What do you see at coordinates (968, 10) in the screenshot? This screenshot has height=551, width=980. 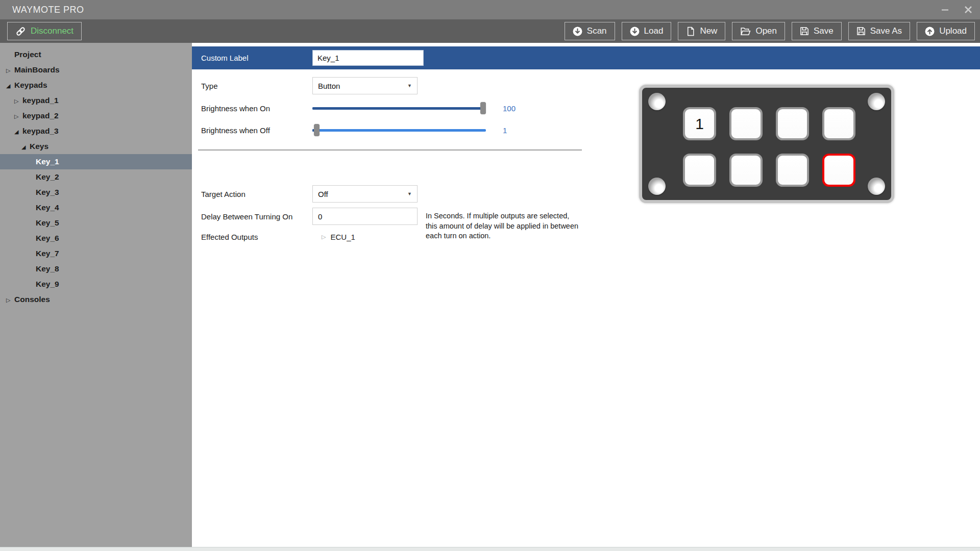 I see `close-button` at bounding box center [968, 10].